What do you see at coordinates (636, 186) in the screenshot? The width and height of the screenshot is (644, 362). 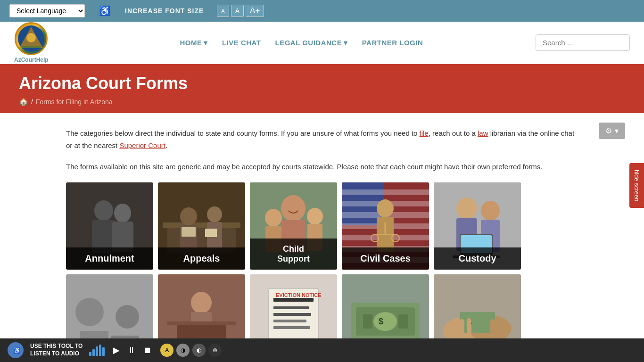 I see `hide-screen-tab: hide screen` at bounding box center [636, 186].